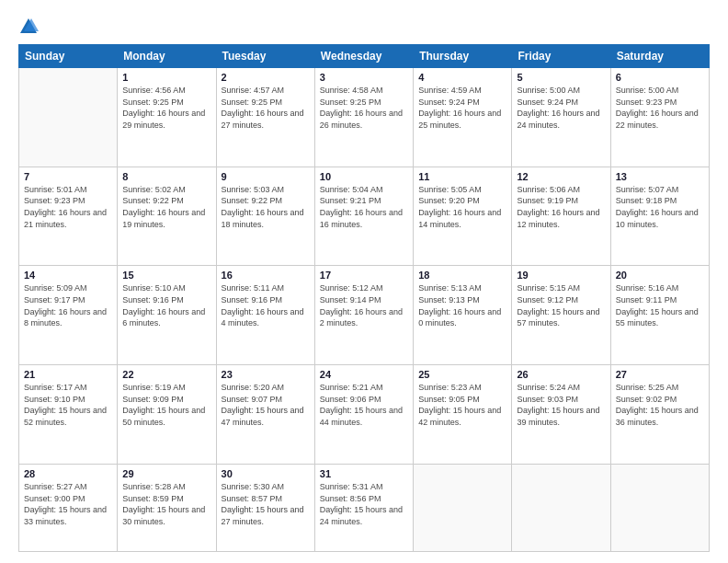  I want to click on weekday-header-friday: Friday, so click(561, 57).